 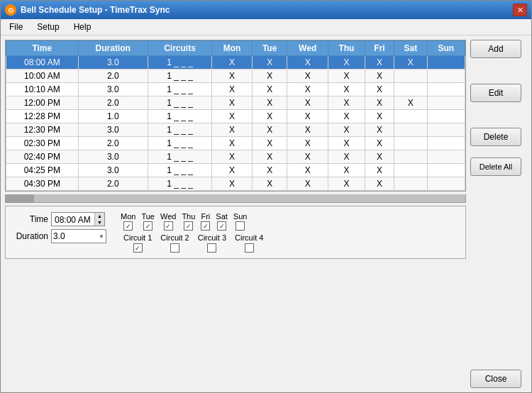 I want to click on day-check-sun: Sun, so click(x=240, y=221).